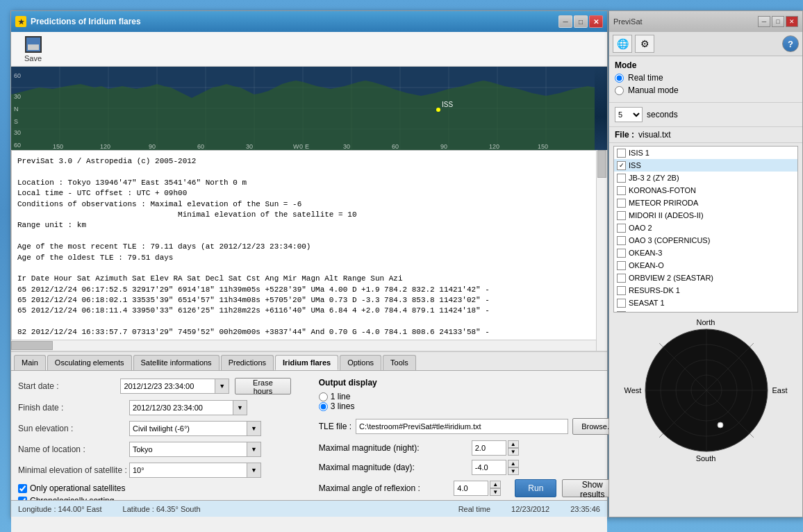  Describe the element at coordinates (602, 250) in the screenshot. I see `scrollbar-vertical` at that location.